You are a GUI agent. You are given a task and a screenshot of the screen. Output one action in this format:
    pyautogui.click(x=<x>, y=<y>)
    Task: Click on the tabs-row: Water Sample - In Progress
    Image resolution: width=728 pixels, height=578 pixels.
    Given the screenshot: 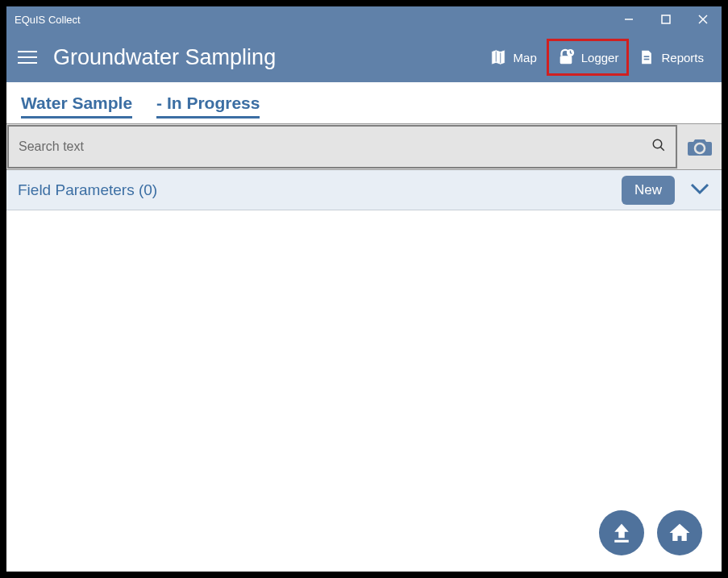 What is the action you would take?
    pyautogui.click(x=364, y=103)
    